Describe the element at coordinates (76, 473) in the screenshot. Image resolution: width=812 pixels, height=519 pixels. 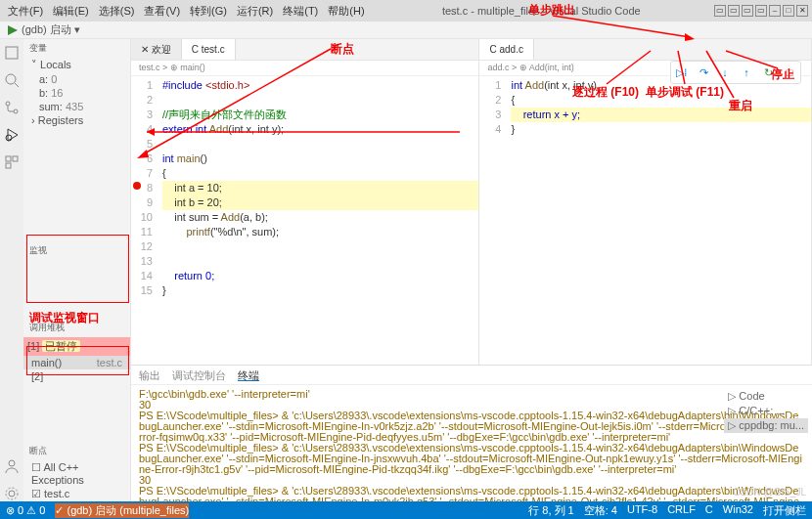
I see `bp-exceptions: ☐ All C++ Exceptions` at that location.